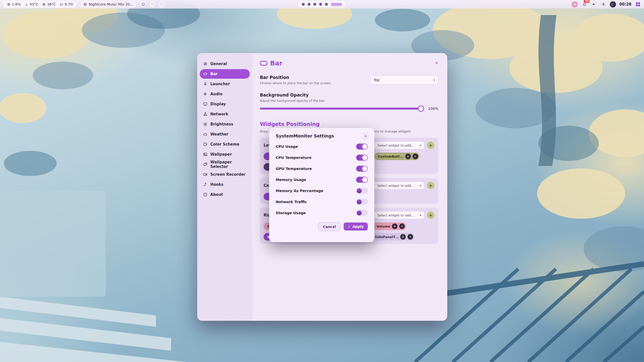 The width and height of the screenshot is (644, 362). I want to click on media-player-widget: Nightcore Music Mix 20..., so click(109, 4).